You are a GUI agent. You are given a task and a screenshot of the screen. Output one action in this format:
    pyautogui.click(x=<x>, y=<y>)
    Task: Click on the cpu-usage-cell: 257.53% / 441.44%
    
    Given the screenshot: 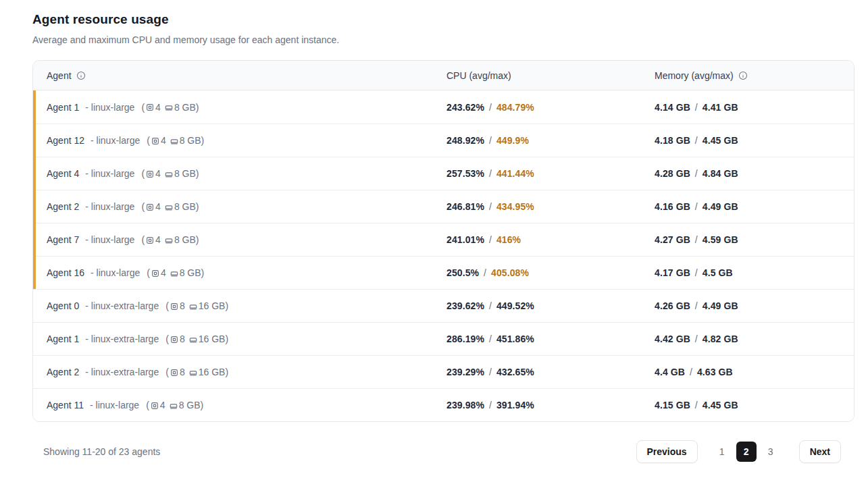 What is the action you would take?
    pyautogui.click(x=537, y=174)
    